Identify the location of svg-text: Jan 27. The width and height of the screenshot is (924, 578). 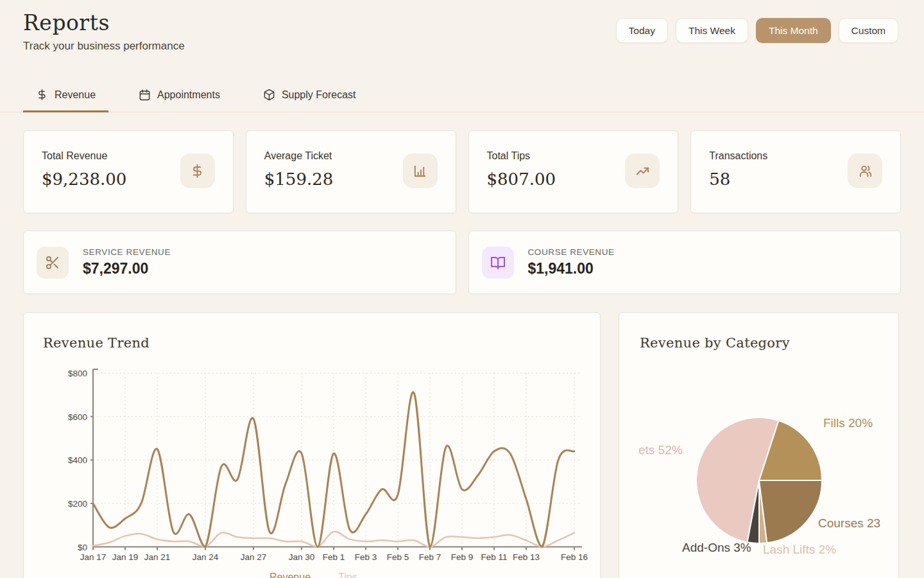
(254, 557).